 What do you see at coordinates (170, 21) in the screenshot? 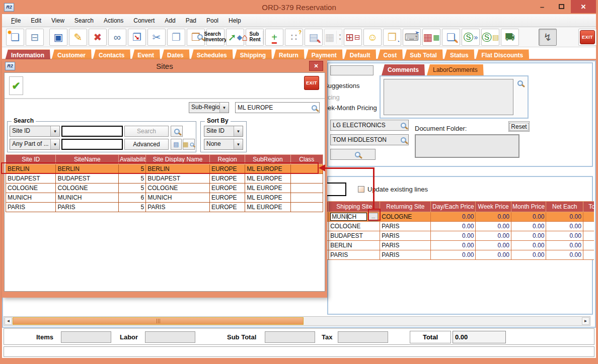
I see `menu-add: Add` at bounding box center [170, 21].